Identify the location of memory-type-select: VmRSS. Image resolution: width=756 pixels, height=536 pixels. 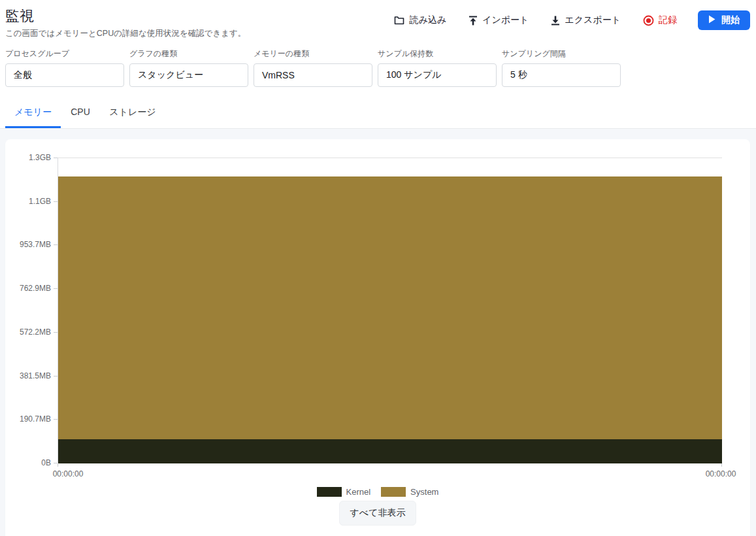
(313, 75).